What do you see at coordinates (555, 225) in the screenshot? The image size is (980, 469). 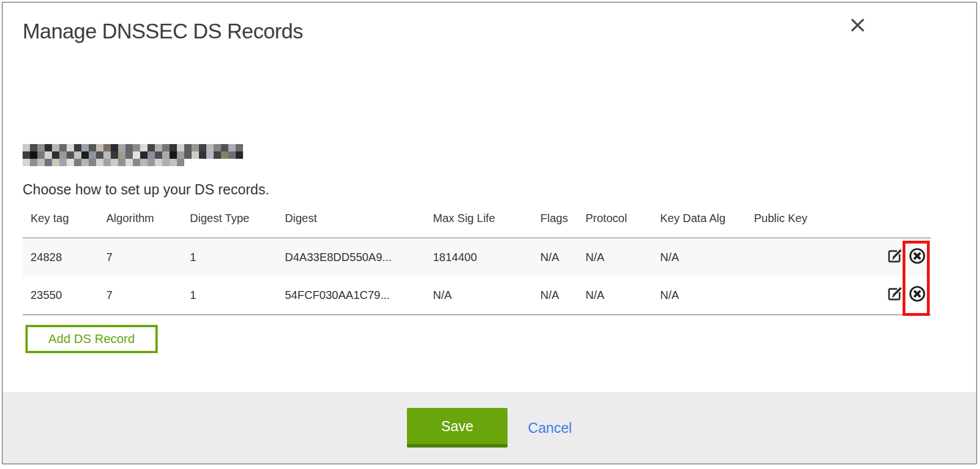 I see `column-header-flags: Flags` at bounding box center [555, 225].